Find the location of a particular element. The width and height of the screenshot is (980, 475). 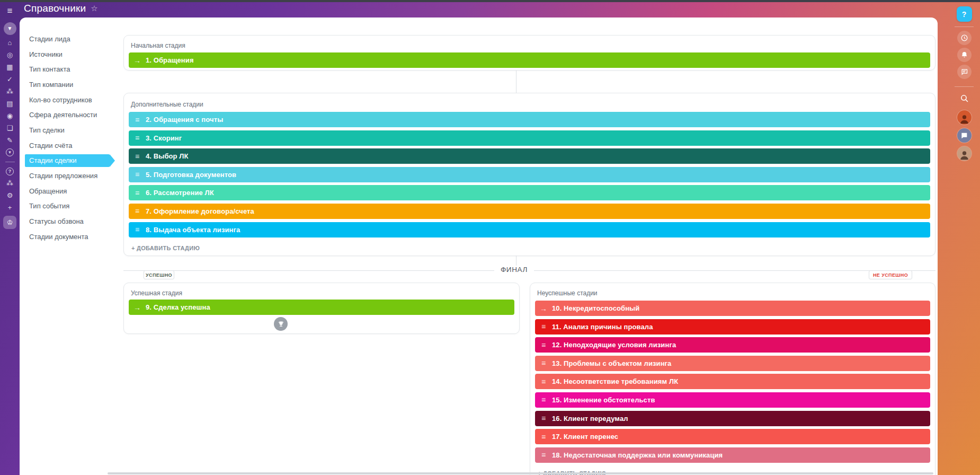

stage-bar: ≡6. Рассмотрение ЛК is located at coordinates (530, 193).